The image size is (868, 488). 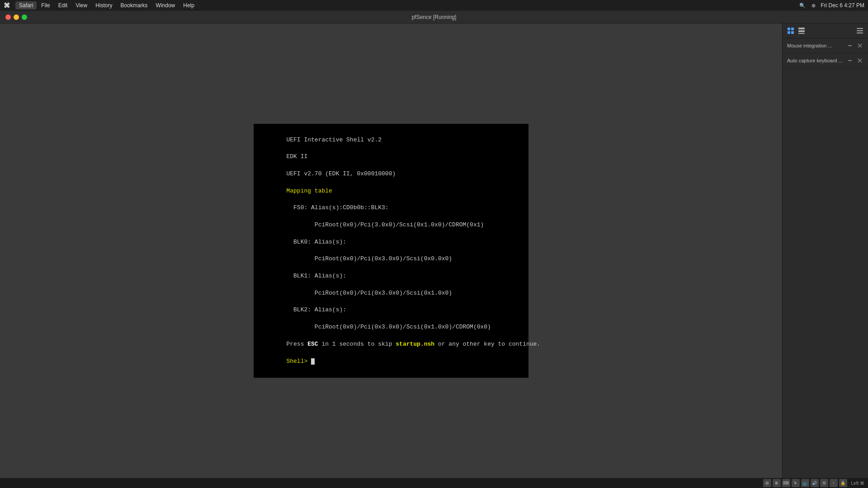 What do you see at coordinates (850, 46) in the screenshot?
I see `notification-mouse-minimize` at bounding box center [850, 46].